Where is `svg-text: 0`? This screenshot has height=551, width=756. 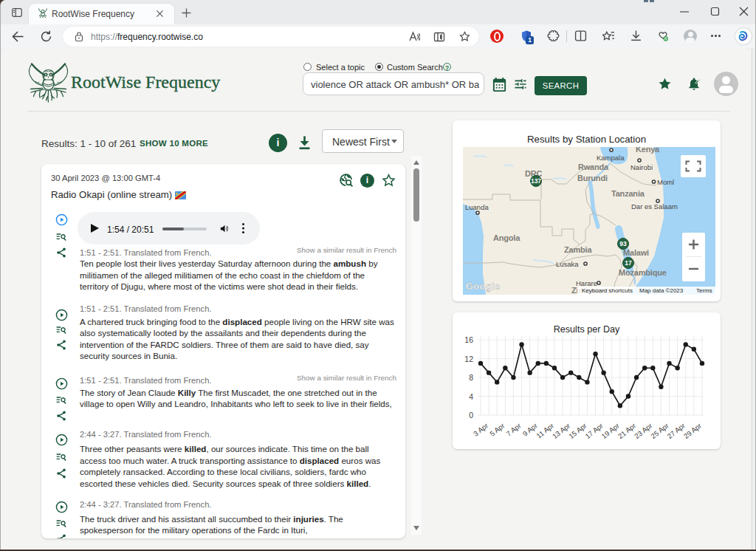 svg-text: 0 is located at coordinates (471, 415).